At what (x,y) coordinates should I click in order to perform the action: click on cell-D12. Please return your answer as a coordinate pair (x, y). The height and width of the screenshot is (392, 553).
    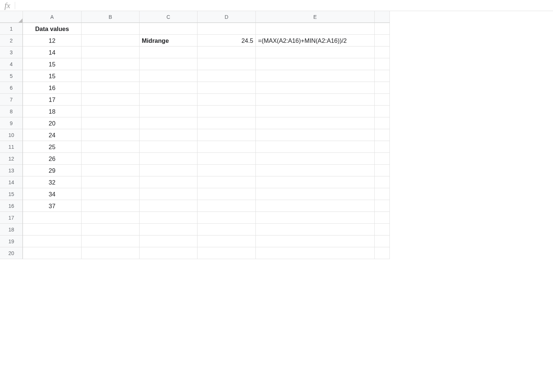
    Looking at the image, I should click on (227, 159).